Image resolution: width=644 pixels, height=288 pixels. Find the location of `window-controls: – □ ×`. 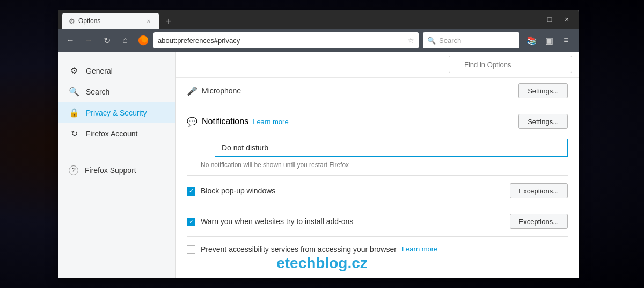

window-controls: – □ × is located at coordinates (550, 19).